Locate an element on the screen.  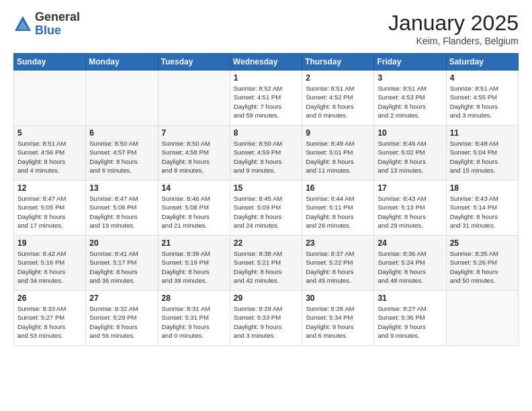
day-number: 31 is located at coordinates (410, 298).